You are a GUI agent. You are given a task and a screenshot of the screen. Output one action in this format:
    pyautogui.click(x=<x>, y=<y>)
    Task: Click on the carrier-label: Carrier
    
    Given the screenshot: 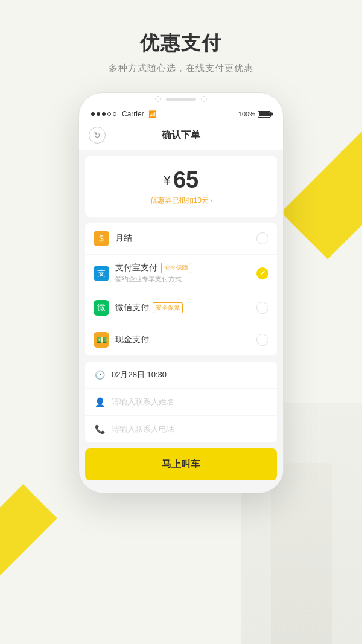 What is the action you would take?
    pyautogui.click(x=133, y=114)
    